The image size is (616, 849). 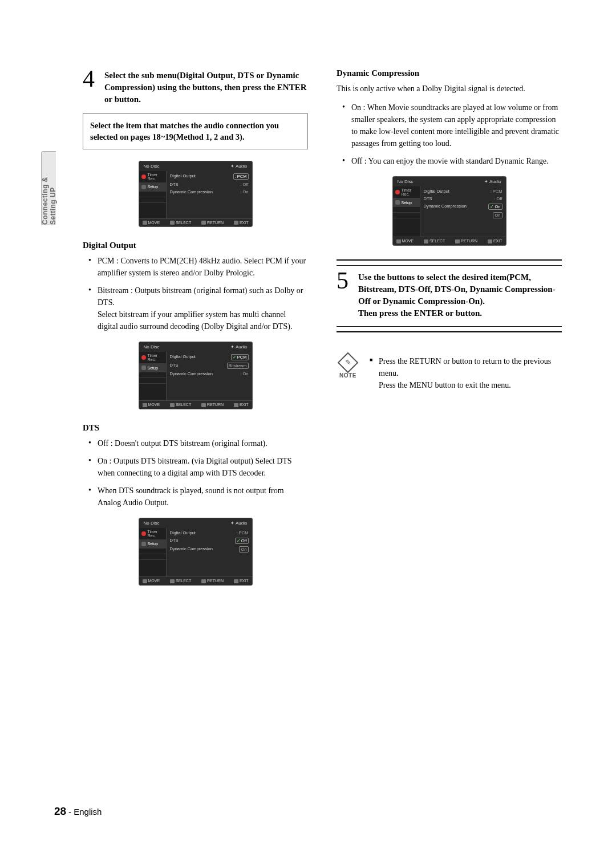 I want to click on page-number: 28, so click(x=60, y=811).